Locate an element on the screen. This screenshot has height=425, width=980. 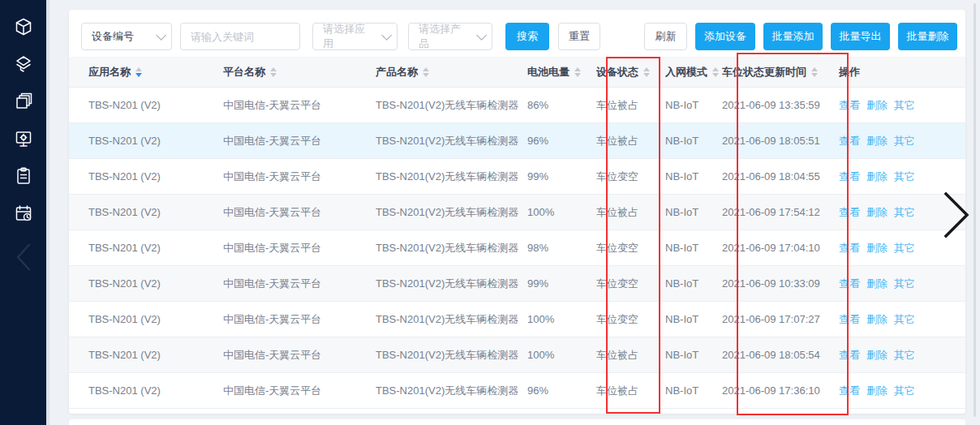
calendar-clock-icon is located at coordinates (24, 213).